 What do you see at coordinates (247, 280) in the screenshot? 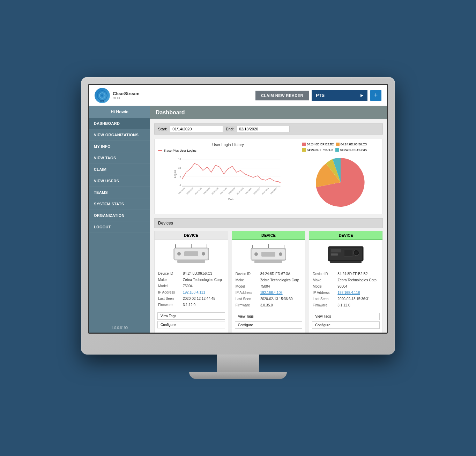
I see `device-2-make-label: Make` at bounding box center [247, 280].